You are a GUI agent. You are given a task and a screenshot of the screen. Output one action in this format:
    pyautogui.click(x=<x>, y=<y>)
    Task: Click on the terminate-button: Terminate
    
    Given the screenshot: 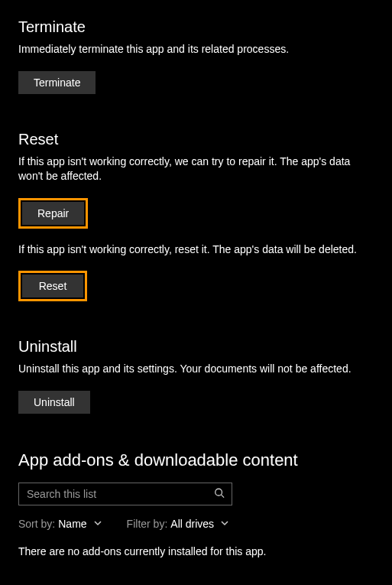 What is the action you would take?
    pyautogui.click(x=57, y=83)
    